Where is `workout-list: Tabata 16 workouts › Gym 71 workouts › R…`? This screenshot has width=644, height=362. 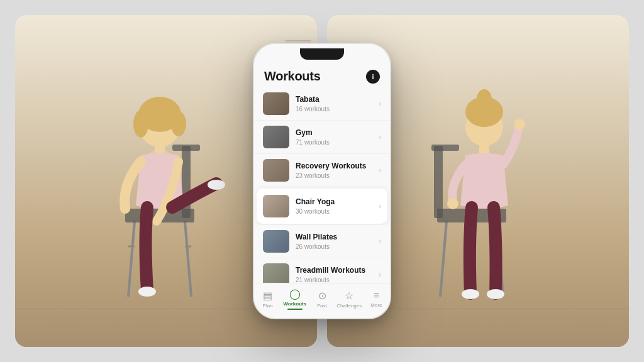
workout-list: Tabata 16 workouts › Gym 71 workouts › R… is located at coordinates (322, 185).